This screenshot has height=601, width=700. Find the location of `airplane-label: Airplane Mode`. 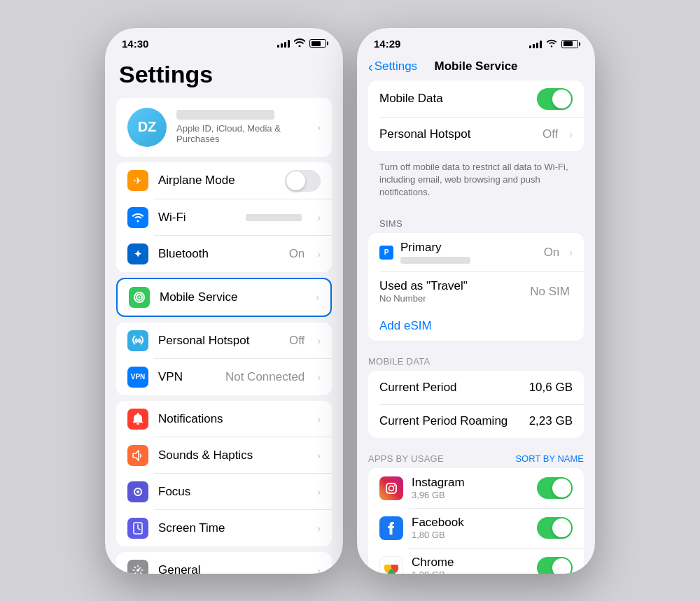

airplane-label: Airplane Mode is located at coordinates (217, 181).